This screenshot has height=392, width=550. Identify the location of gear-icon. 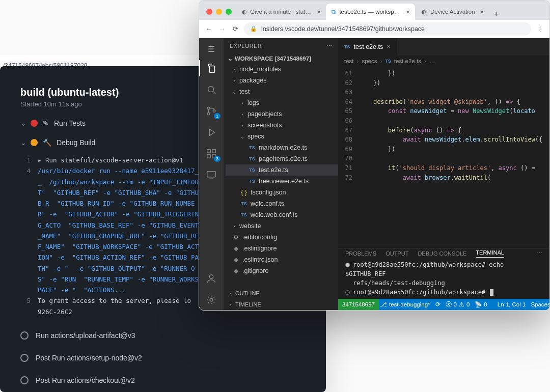
(211, 300).